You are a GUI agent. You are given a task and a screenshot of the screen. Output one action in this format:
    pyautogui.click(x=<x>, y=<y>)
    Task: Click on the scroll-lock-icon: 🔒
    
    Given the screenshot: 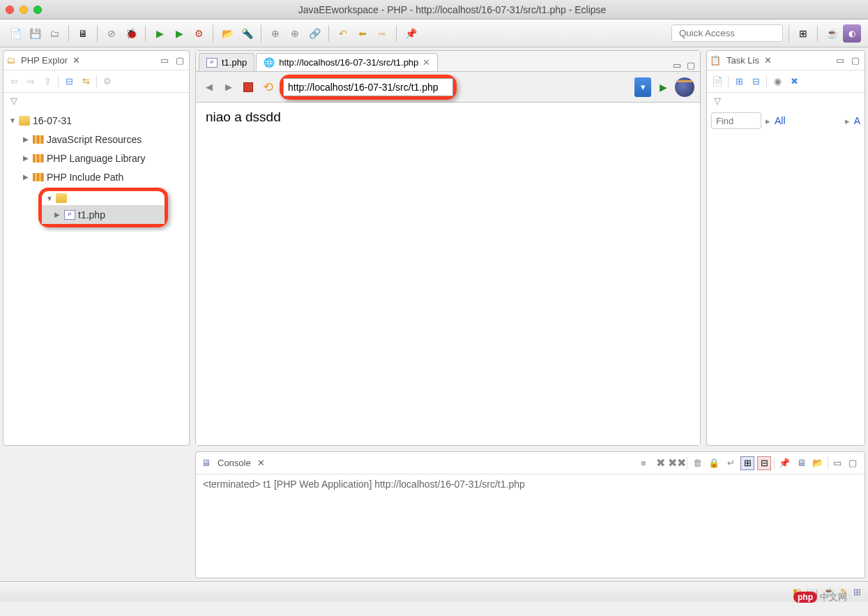 What is the action you would take?
    pyautogui.click(x=714, y=463)
    